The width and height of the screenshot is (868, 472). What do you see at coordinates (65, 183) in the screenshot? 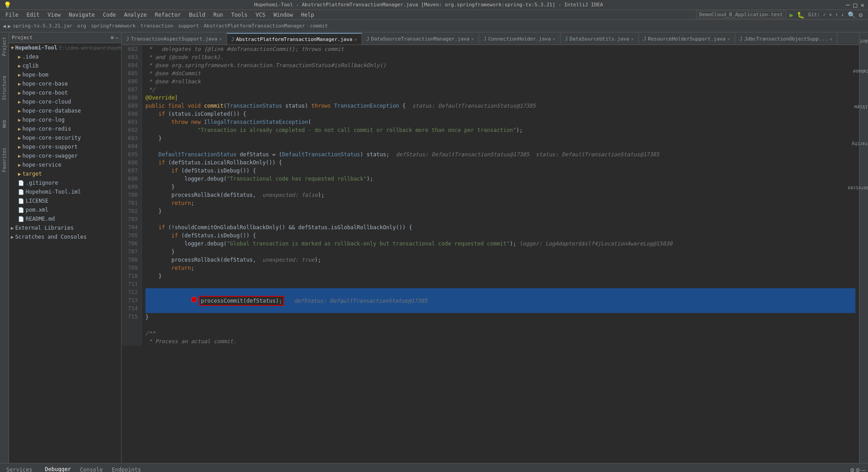
I see `tree-item-gitignore: 📄 .gitignore` at bounding box center [65, 183].